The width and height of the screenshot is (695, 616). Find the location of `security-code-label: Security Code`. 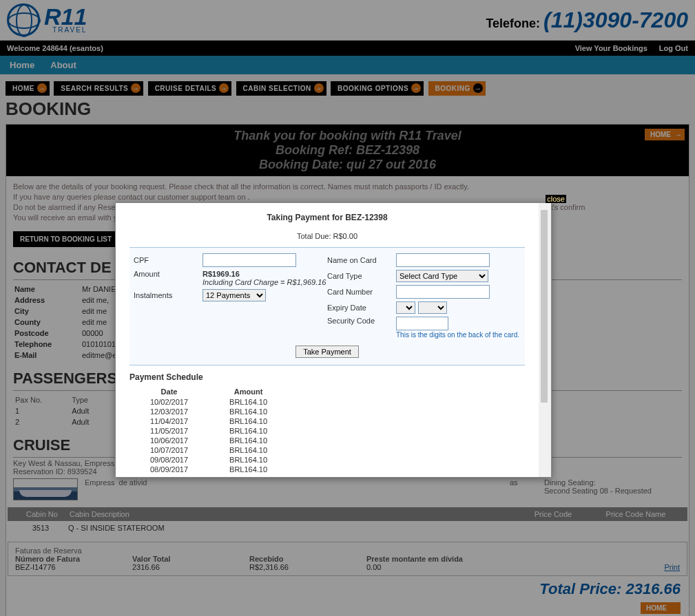

security-code-label: Security Code is located at coordinates (362, 321).